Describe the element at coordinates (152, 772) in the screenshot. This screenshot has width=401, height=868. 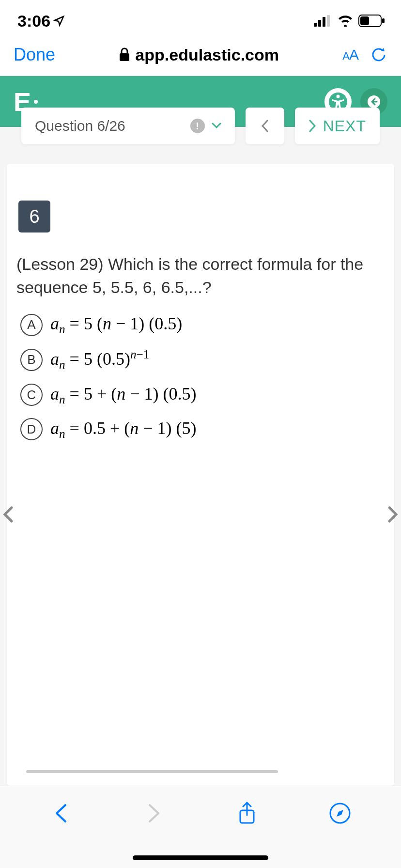
I see `horizontal-scrollbar` at that location.